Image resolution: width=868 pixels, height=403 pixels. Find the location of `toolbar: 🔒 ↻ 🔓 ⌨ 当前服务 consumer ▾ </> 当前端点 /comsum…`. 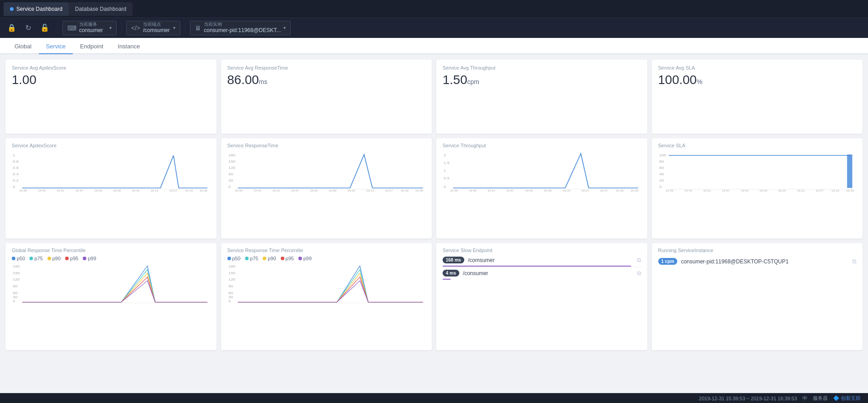

toolbar: 🔒 ↻ 🔓 ⌨ 当前服务 consumer ▾ </> 当前端点 /comsum… is located at coordinates (434, 28).